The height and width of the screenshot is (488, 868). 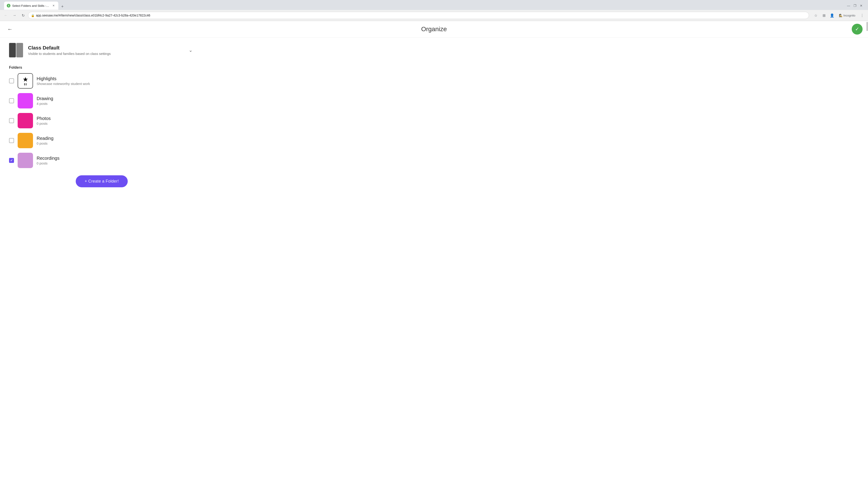 I want to click on tab-close-button: ✕, so click(x=54, y=6).